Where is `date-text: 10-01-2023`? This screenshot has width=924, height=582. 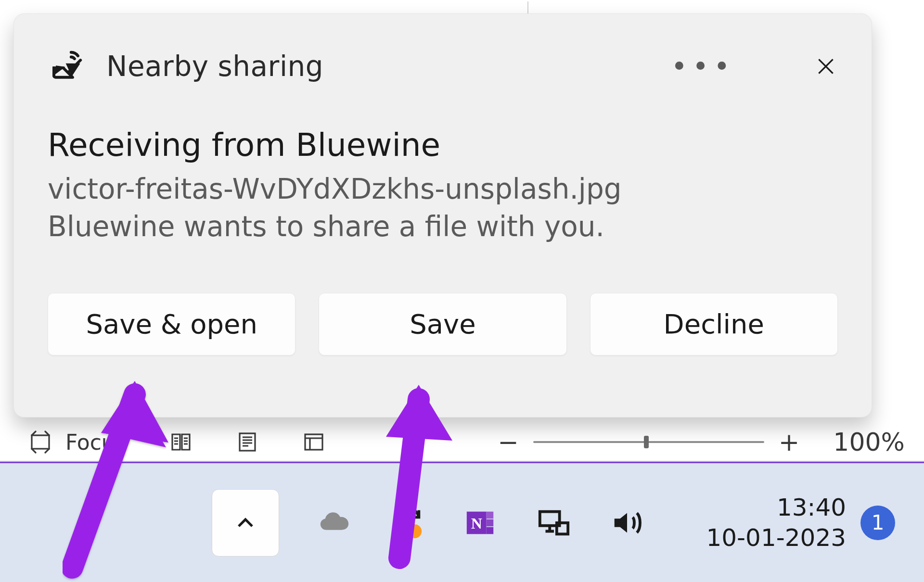 date-text: 10-01-2023 is located at coordinates (776, 538).